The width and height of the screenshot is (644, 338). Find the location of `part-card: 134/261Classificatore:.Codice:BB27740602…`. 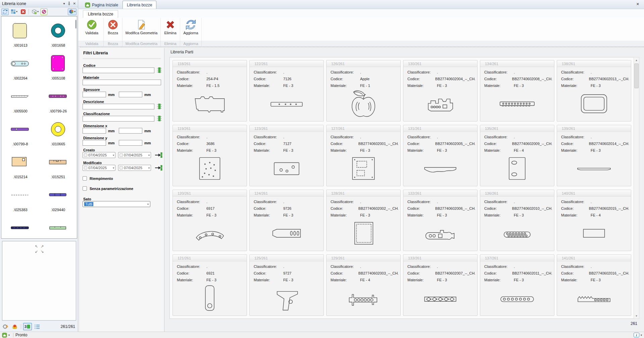

part-card: 134/261Classificatore:.Codice:BB27740602… is located at coordinates (517, 91).